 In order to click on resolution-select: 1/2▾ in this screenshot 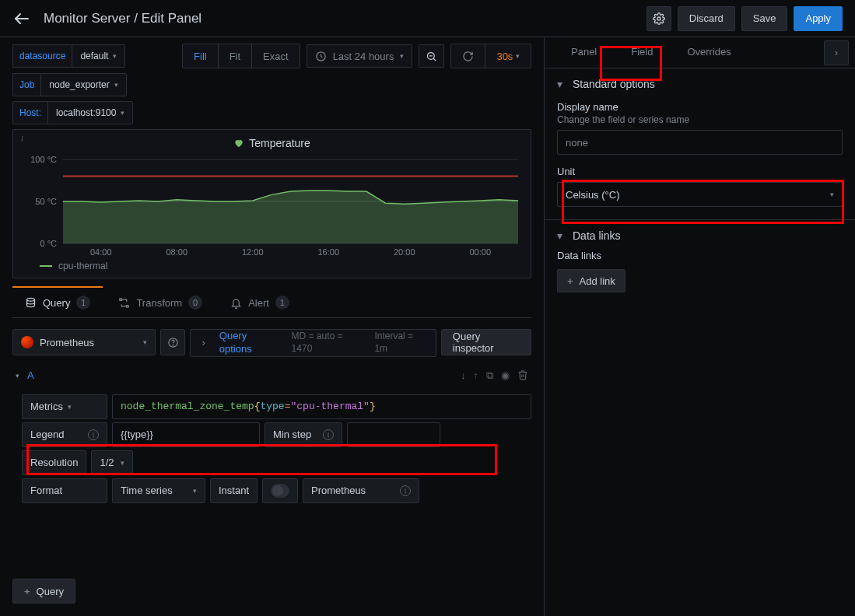, I will do `click(112, 463)`.